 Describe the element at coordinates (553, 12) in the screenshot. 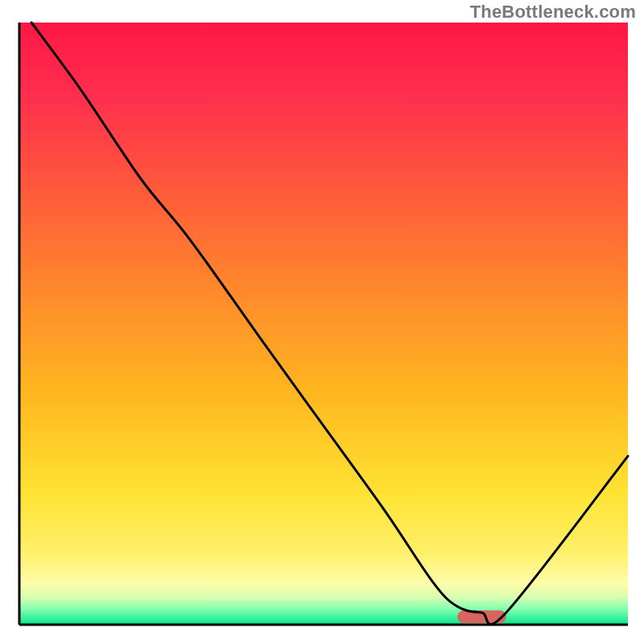

I see `watermark-label: TheBottleneck.com` at that location.